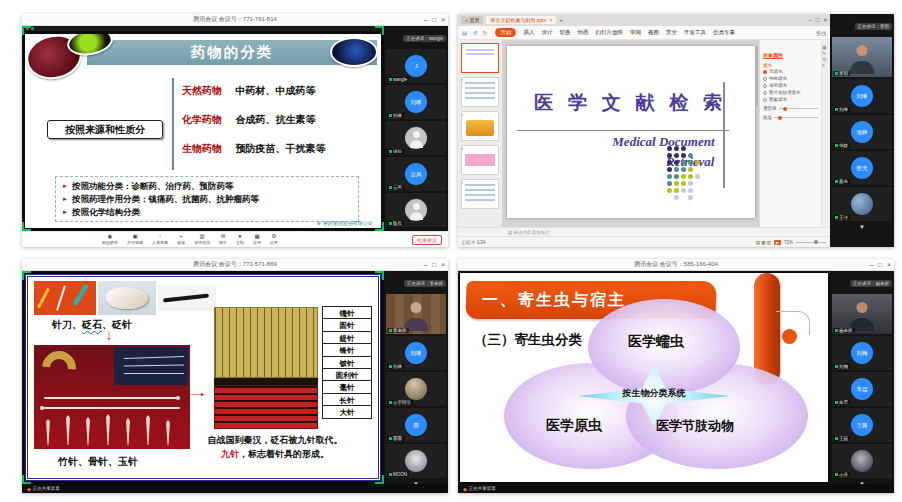 Image resolution: width=902 pixels, height=502 pixels. I want to click on document-tab-label: 医学文献检索与利用.pptx, so click(518, 20).